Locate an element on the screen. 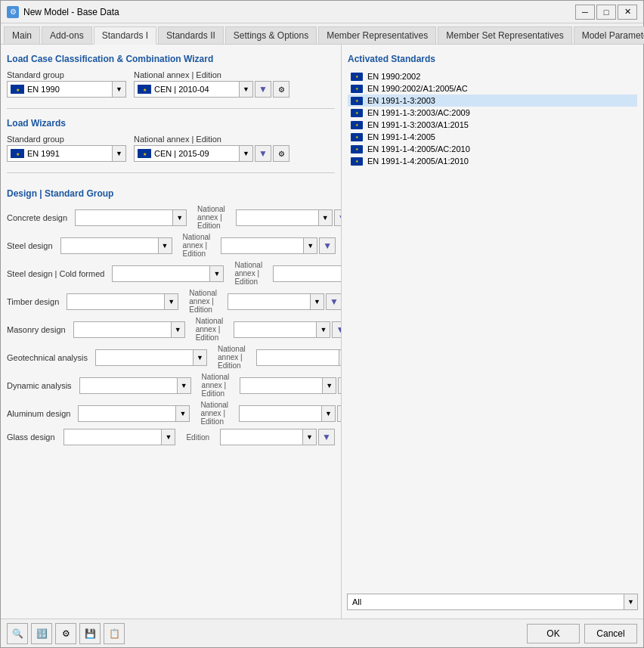  std-item-1: ★ EN 1990:2002/A1:2005/AC is located at coordinates (493, 88).